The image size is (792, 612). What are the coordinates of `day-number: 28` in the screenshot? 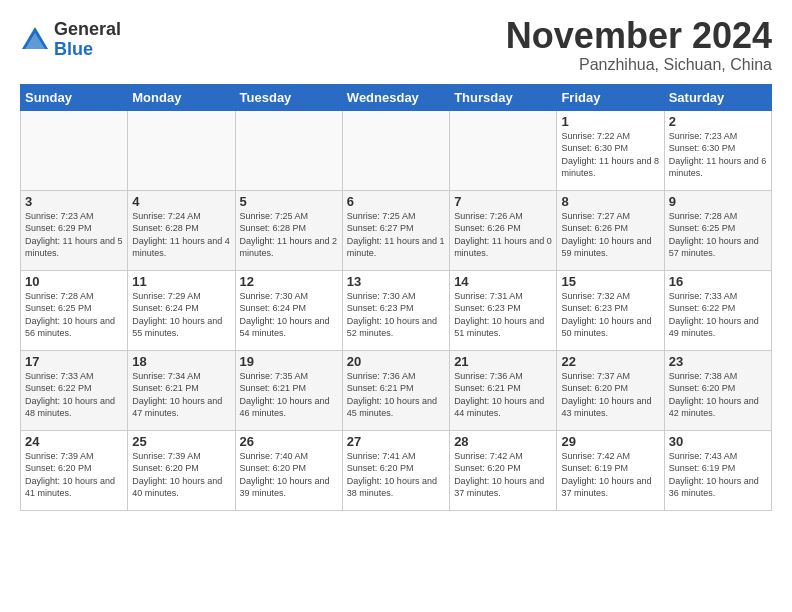 It's located at (503, 442).